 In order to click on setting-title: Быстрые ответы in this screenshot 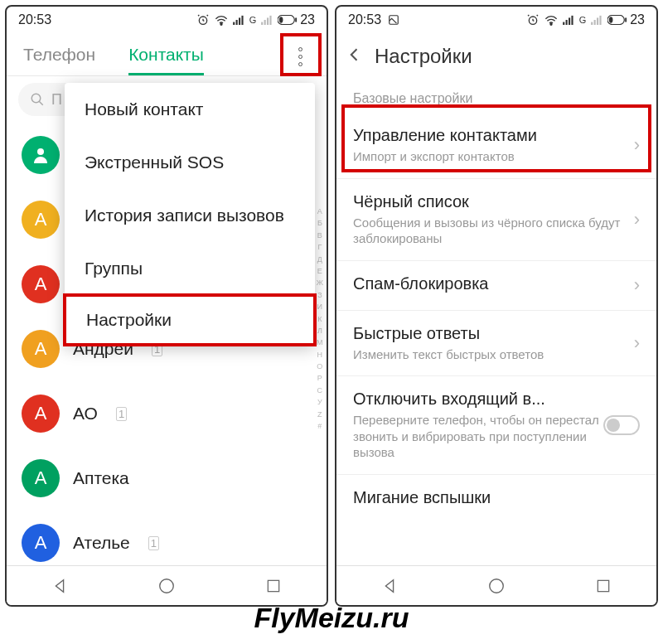, I will do `click(494, 333)`.